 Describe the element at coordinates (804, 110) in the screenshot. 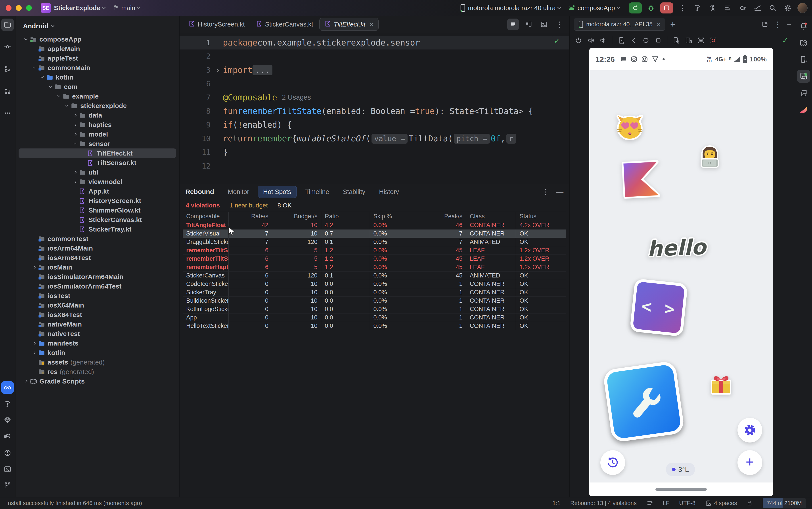

I see `gradient-swoosh-button` at that location.